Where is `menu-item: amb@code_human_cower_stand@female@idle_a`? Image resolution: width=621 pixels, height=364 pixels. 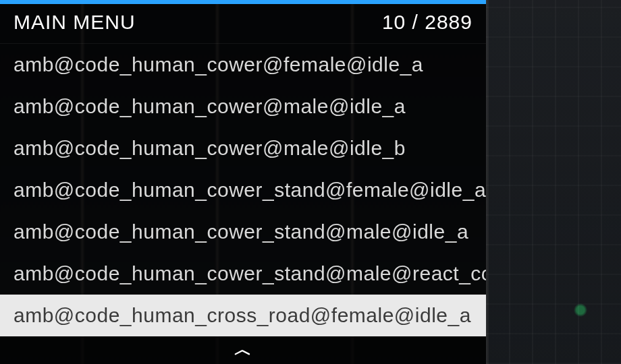 menu-item: amb@code_human_cower_stand@female@idle_a is located at coordinates (243, 190).